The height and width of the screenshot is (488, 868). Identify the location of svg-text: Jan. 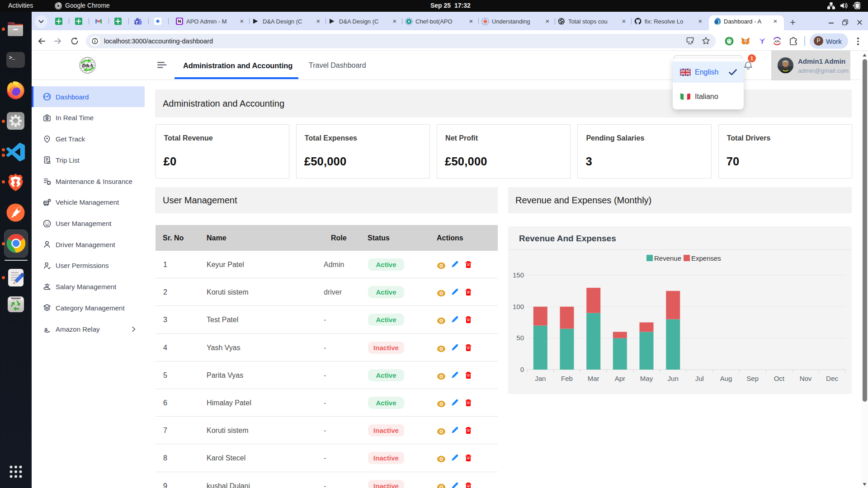
(540, 379).